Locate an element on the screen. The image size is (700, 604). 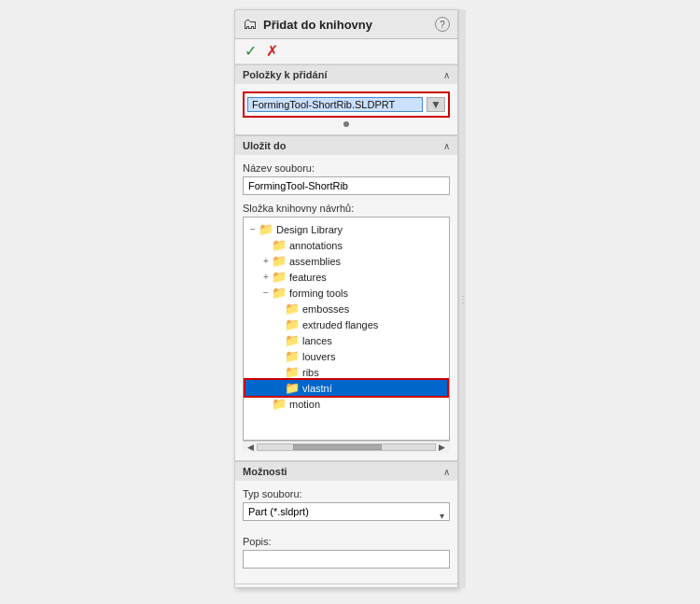
section-items-header: Položky k přidání ∧ is located at coordinates (346, 75).